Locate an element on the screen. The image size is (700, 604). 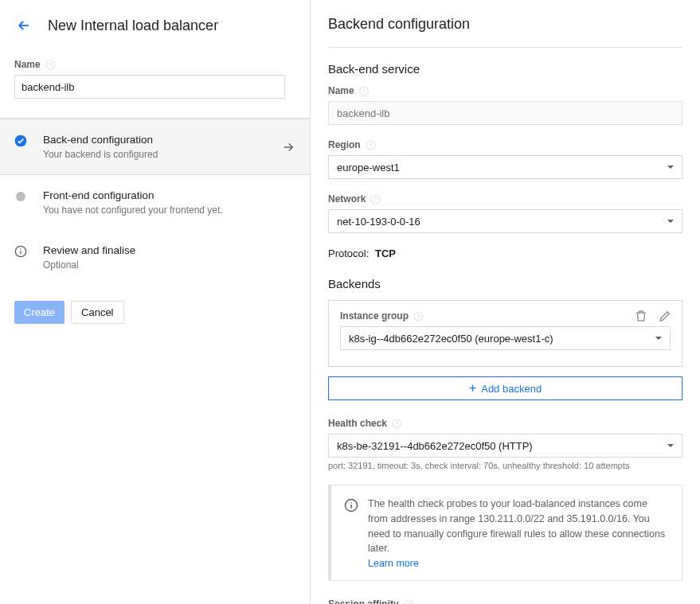
health-check-label: Health check is located at coordinates (358, 423).